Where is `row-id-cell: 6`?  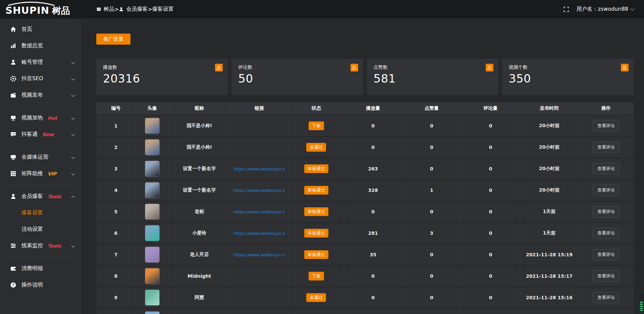 row-id-cell: 6 is located at coordinates (116, 233).